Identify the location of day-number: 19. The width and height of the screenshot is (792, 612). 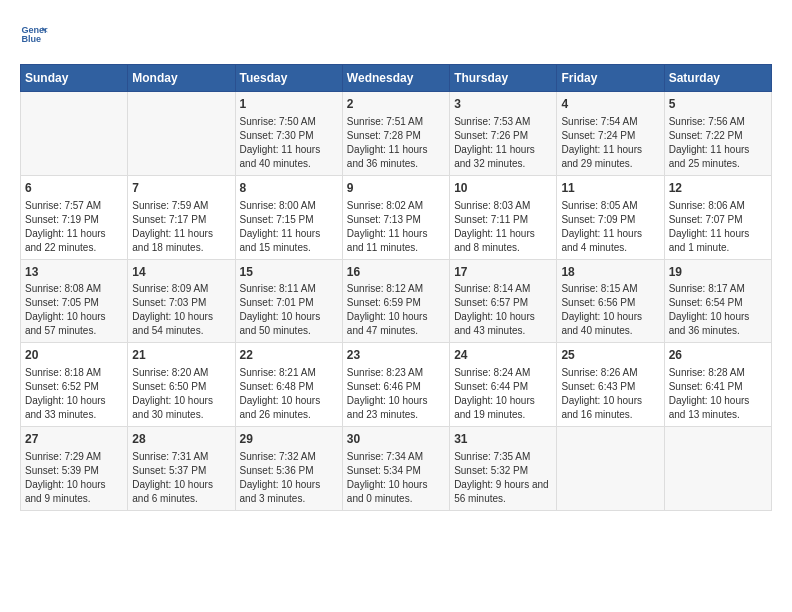
(718, 272).